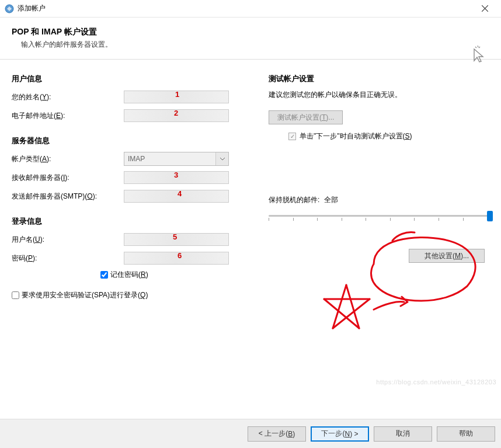 This screenshot has width=501, height=448. What do you see at coordinates (134, 296) in the screenshot?
I see `spa-row: 要求使用安全密码验证(SPA)进行登录(Q)` at bounding box center [134, 296].